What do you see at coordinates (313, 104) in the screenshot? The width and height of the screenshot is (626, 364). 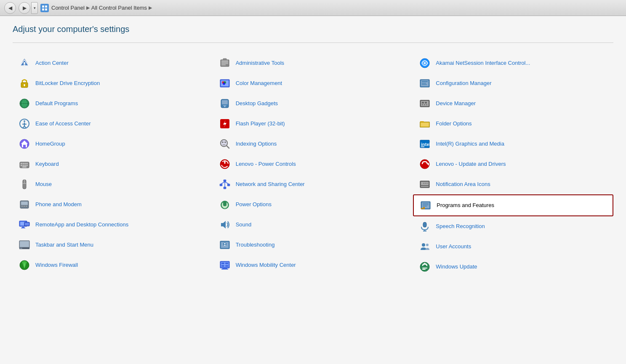 I see `cp-item-desktop-gadgets: Desktop Gadgets` at bounding box center [313, 104].